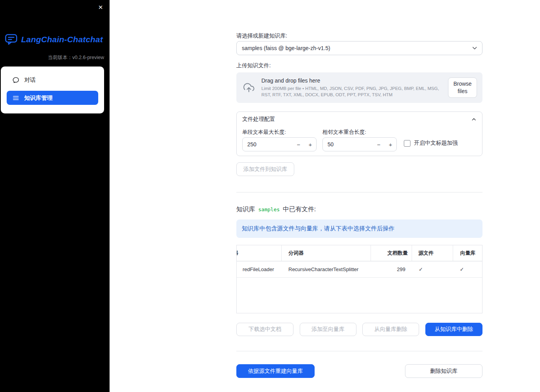  I want to click on existing-suffix: 中已有文件:, so click(299, 210).